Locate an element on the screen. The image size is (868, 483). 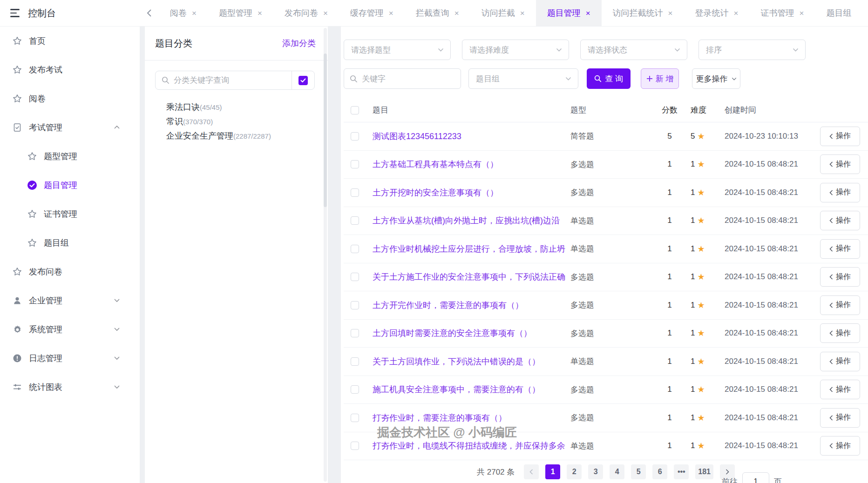
sidebar-item-grading: 阅卷 is located at coordinates (70, 99).